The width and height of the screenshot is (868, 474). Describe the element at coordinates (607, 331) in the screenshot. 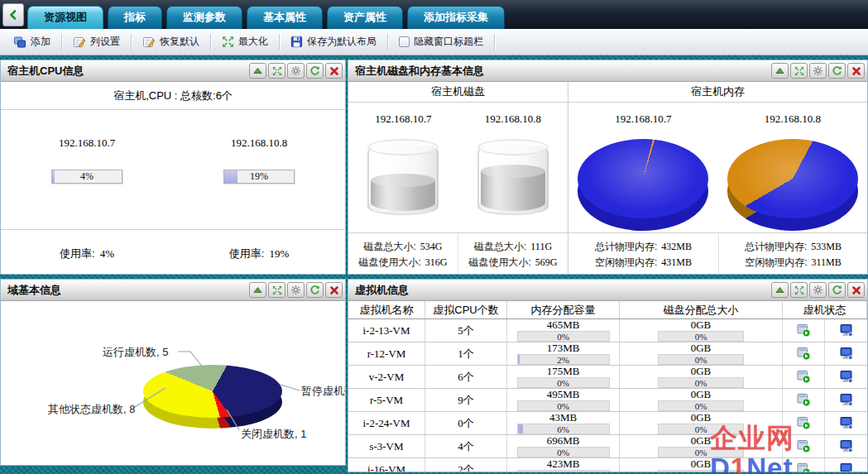

I see `table-row: i-2-13-VM 5个 465MB 0% 0GB 0%` at that location.